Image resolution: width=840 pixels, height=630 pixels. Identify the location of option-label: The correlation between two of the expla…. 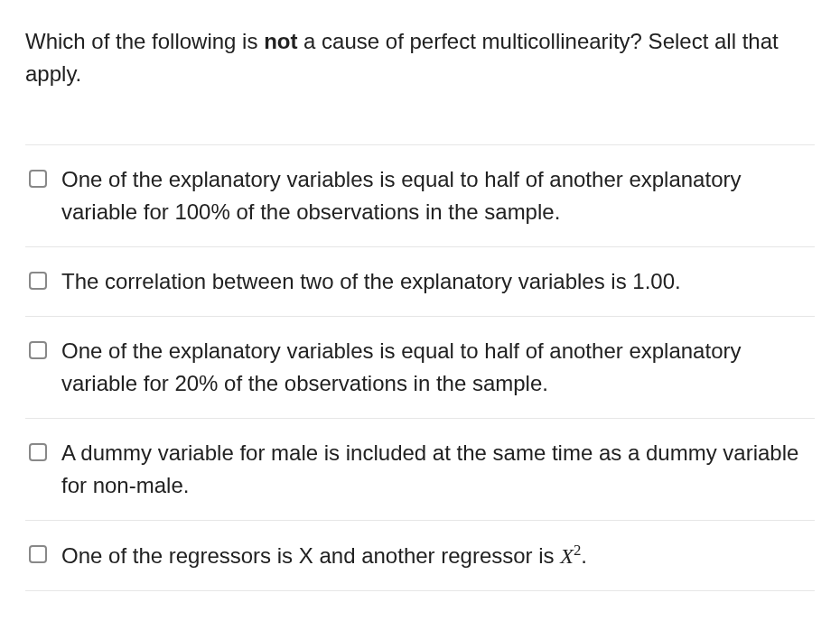
(434, 282).